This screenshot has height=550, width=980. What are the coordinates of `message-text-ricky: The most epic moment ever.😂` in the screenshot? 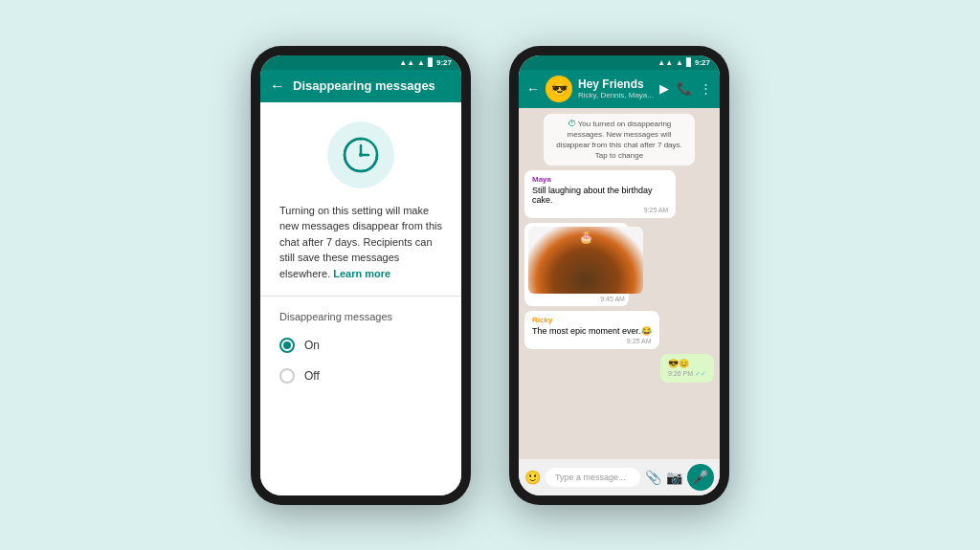 It's located at (591, 331).